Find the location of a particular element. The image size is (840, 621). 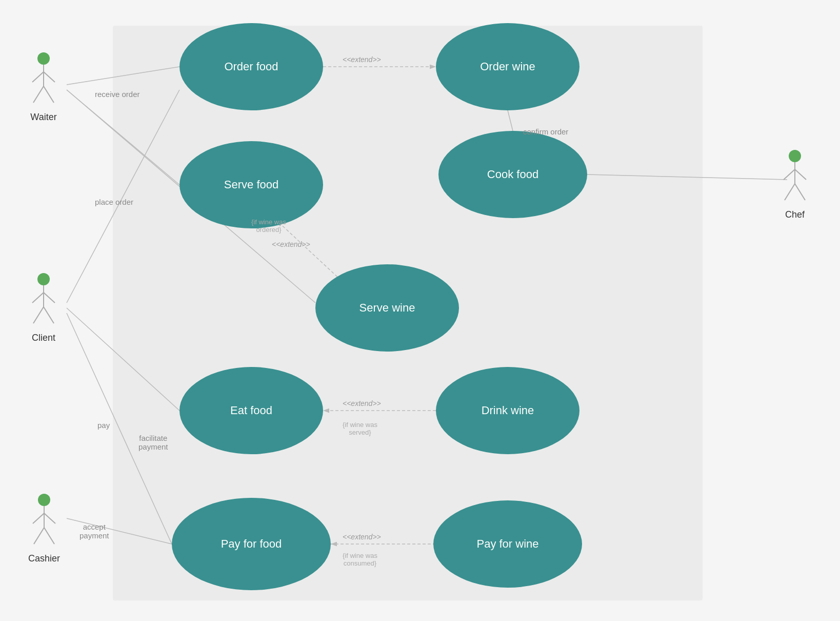

use-case-pay-for-food: Pay for food is located at coordinates (251, 544).